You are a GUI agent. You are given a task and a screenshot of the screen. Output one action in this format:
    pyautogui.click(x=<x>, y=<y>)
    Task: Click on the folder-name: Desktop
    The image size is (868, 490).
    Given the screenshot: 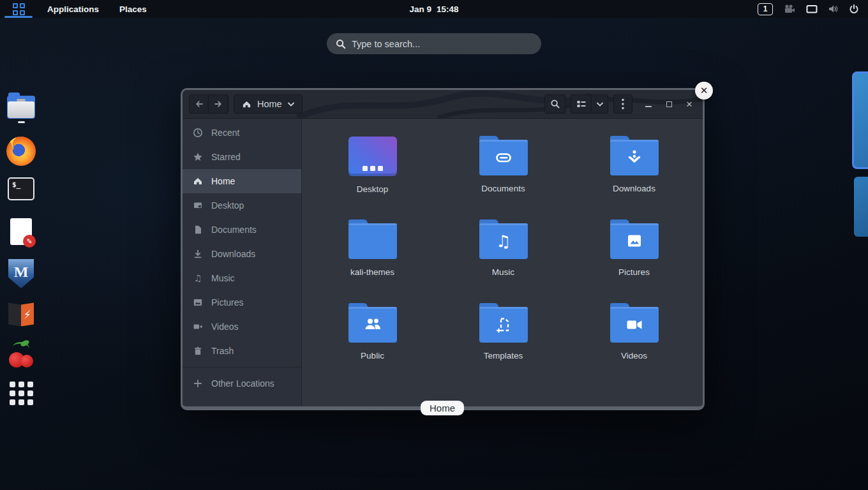 What is the action you would take?
    pyautogui.click(x=373, y=189)
    